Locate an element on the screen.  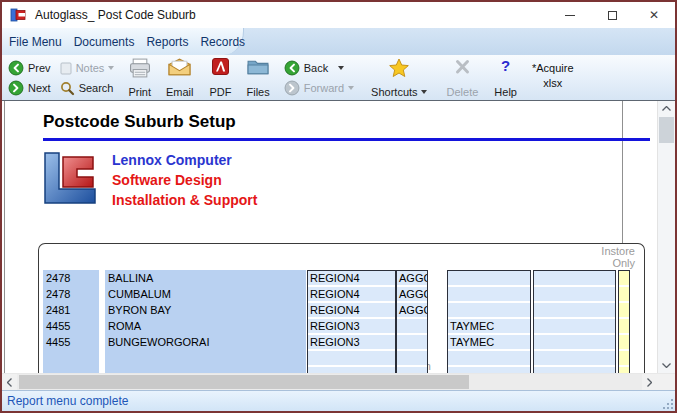
menu-item-documents: Documents is located at coordinates (110, 42).